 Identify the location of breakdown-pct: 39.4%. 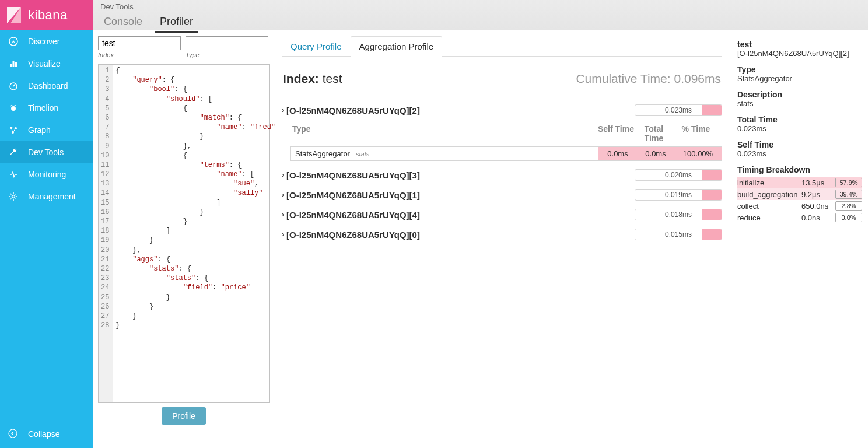
(849, 194).